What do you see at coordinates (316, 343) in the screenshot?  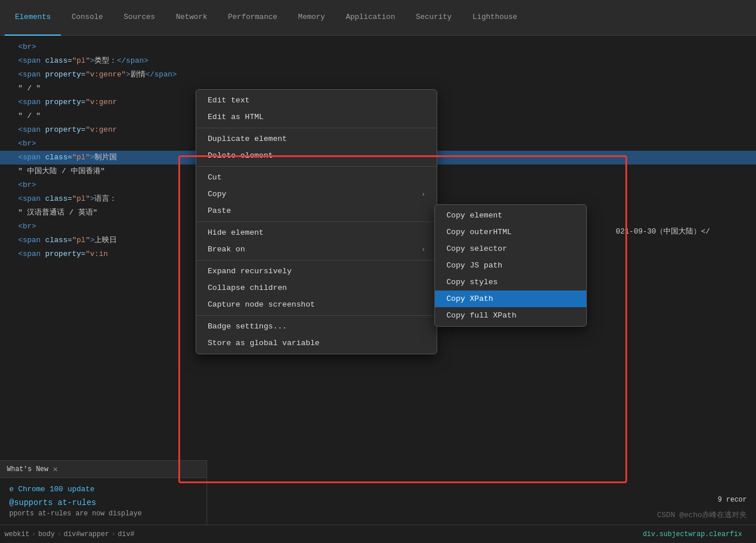 I see `menu-item-store-global: Store as global variable` at bounding box center [316, 343].